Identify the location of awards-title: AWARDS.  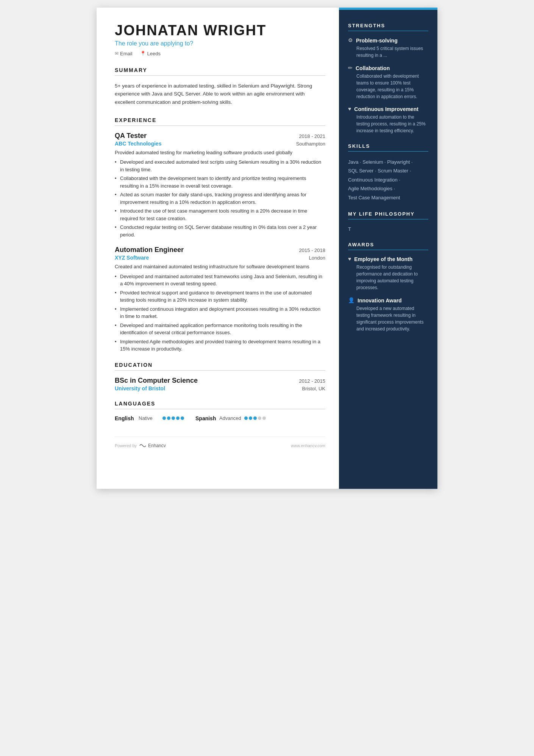
(388, 245).